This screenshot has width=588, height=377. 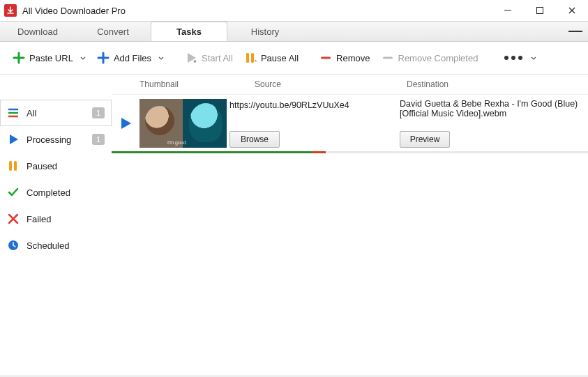 I want to click on thumbnail: I'm good, so click(x=183, y=123).